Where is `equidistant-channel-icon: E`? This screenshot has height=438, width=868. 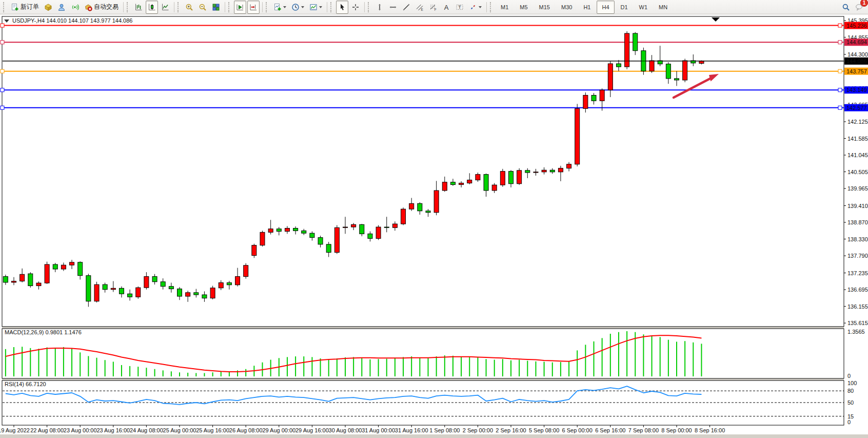
equidistant-channel-icon: E is located at coordinates (420, 7).